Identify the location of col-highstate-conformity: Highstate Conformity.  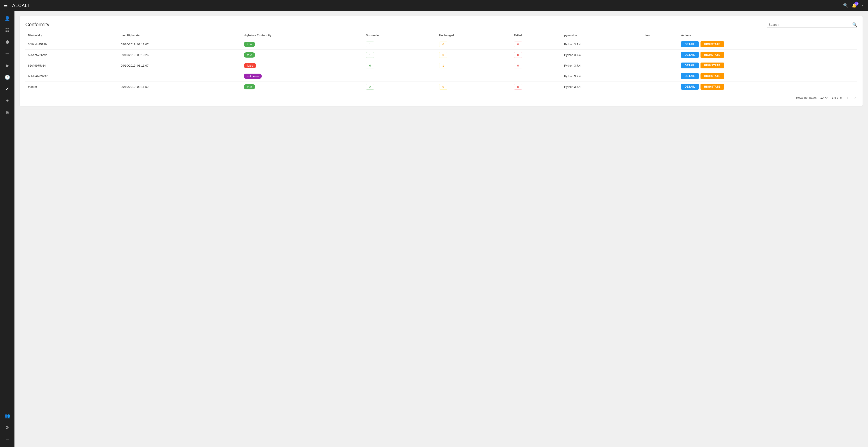
(302, 36).